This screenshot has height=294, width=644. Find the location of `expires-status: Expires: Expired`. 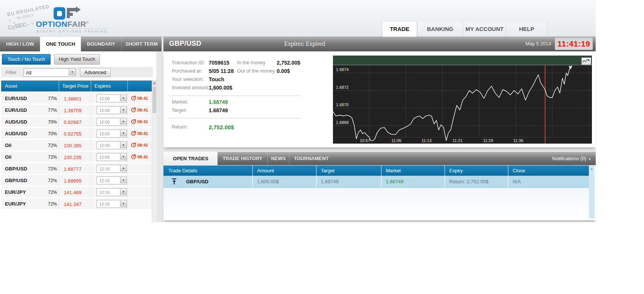

expires-status: Expires: Expired is located at coordinates (305, 44).